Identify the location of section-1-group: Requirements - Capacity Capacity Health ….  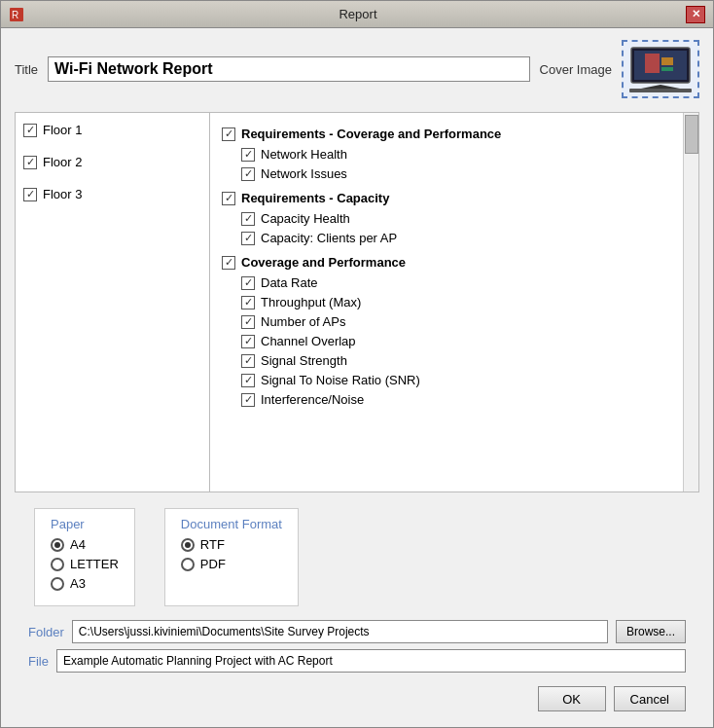
(446, 218).